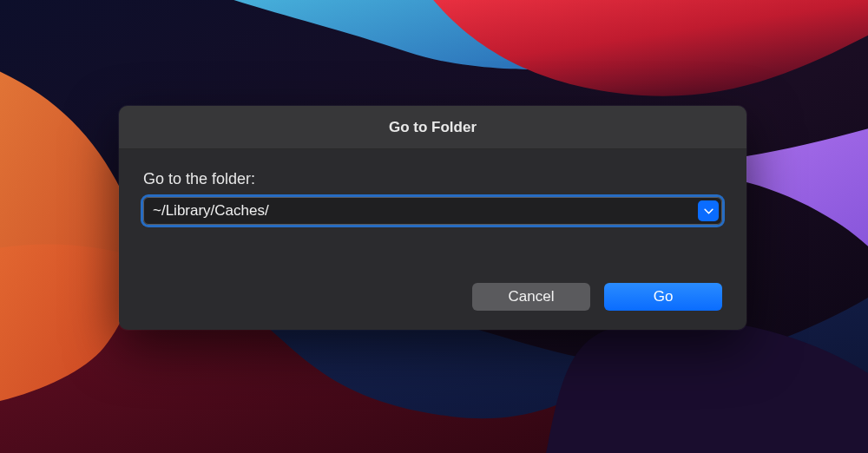  Describe the element at coordinates (432, 211) in the screenshot. I see `path-input` at that location.